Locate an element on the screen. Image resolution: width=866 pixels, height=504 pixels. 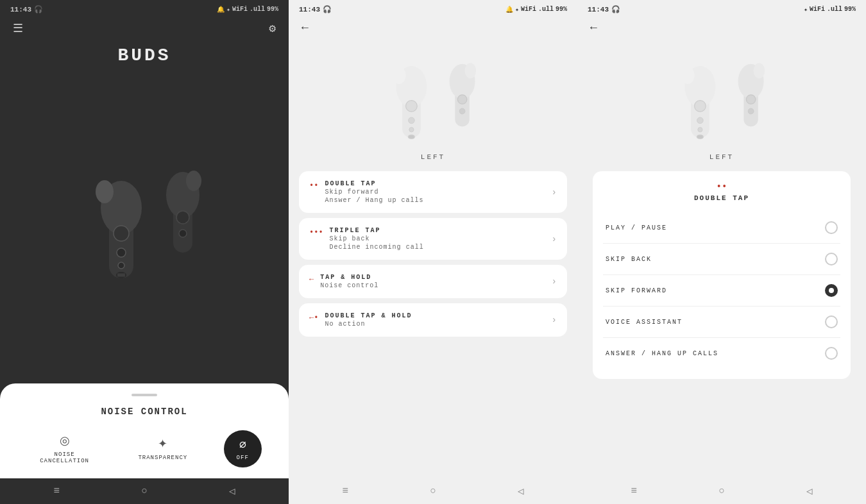
top-bar-1: ☰ ⚙ is located at coordinates (144, 28).